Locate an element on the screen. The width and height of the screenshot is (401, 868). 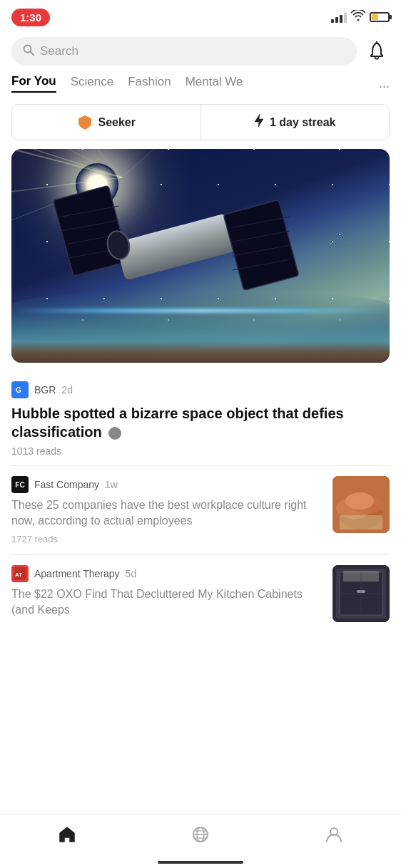
svg-text: AT is located at coordinates (19, 574).